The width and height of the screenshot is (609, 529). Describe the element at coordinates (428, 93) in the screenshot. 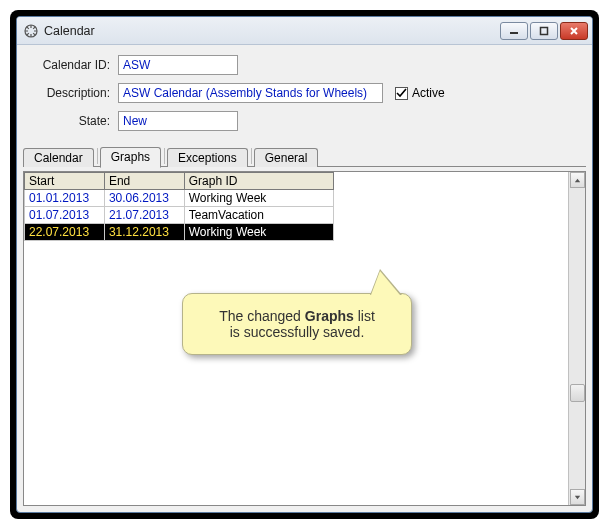

I see `active-label: Active` at that location.